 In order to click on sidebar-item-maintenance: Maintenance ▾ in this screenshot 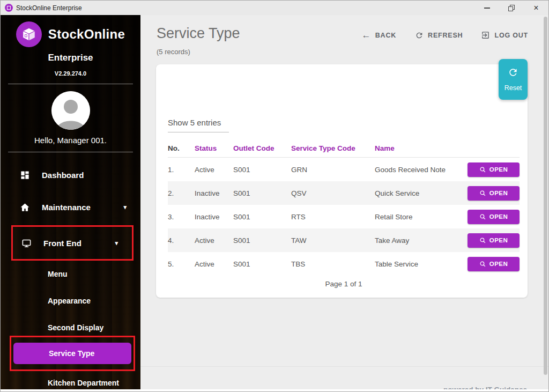, I will do `click(71, 207)`.